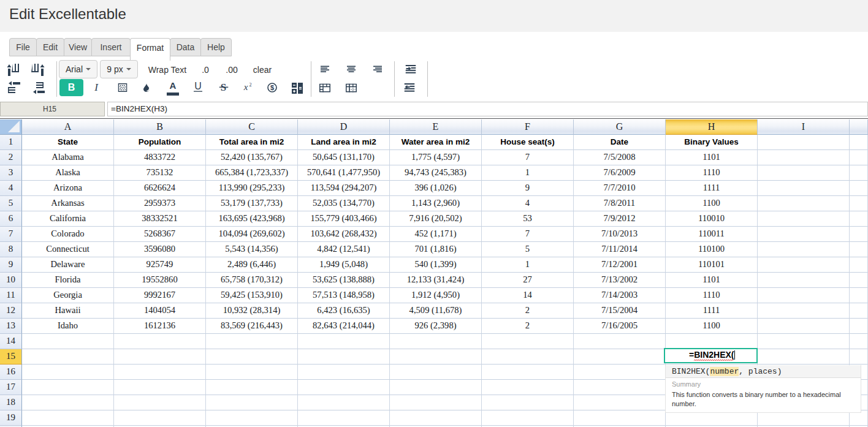 The height and width of the screenshot is (427, 868). Describe the element at coordinates (173, 86) in the screenshot. I see `svg-text: A` at that location.